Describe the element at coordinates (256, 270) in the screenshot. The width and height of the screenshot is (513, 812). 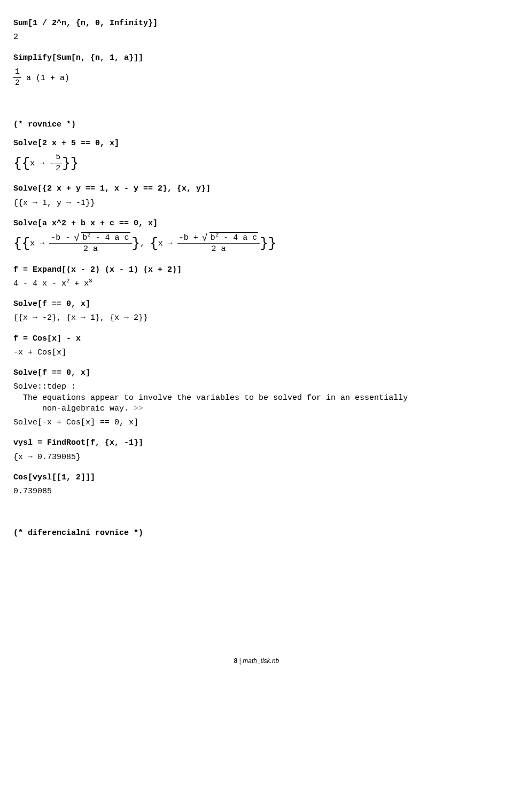
I see `input-expand: f = Expand[(x - 2) (x - 1) (x + 2)]` at that location.